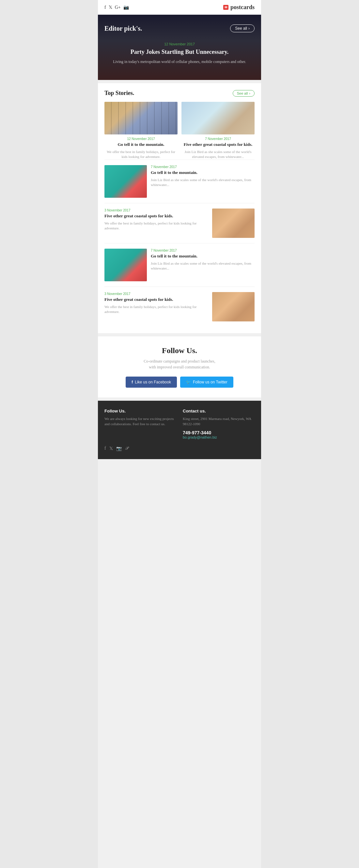 Image resolution: width=359 pixels, height=868 pixels. I want to click on footer: Follow Us. We are always looking for new…, so click(179, 430).